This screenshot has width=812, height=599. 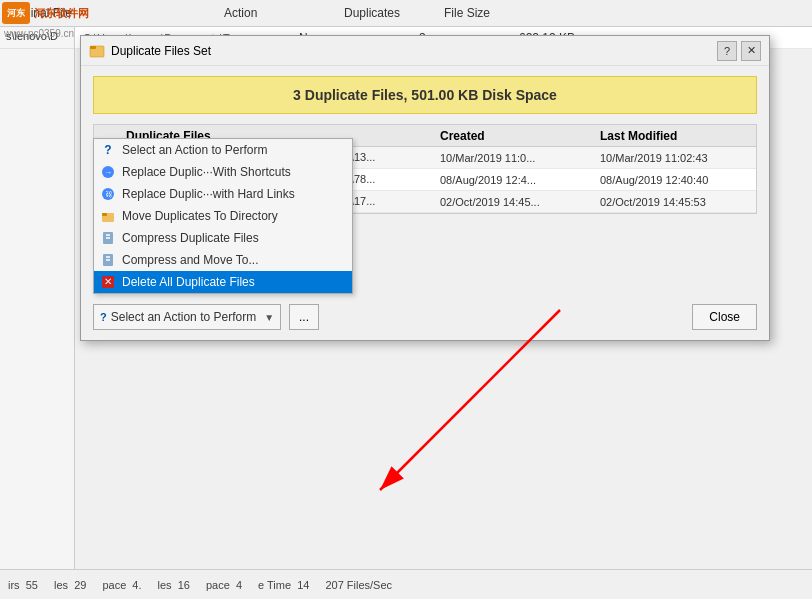 What do you see at coordinates (284, 585) in the screenshot?
I see `status-item-6: e Time 14` at bounding box center [284, 585].